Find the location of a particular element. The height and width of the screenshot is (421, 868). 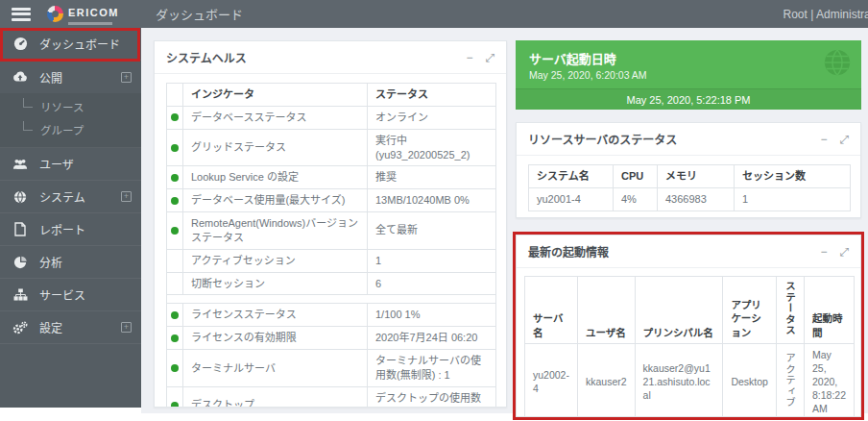

panel-server-start-time: サーバ起動日時 May 25, 2020, 6:20:03 AM May 25,… is located at coordinates (688, 75).